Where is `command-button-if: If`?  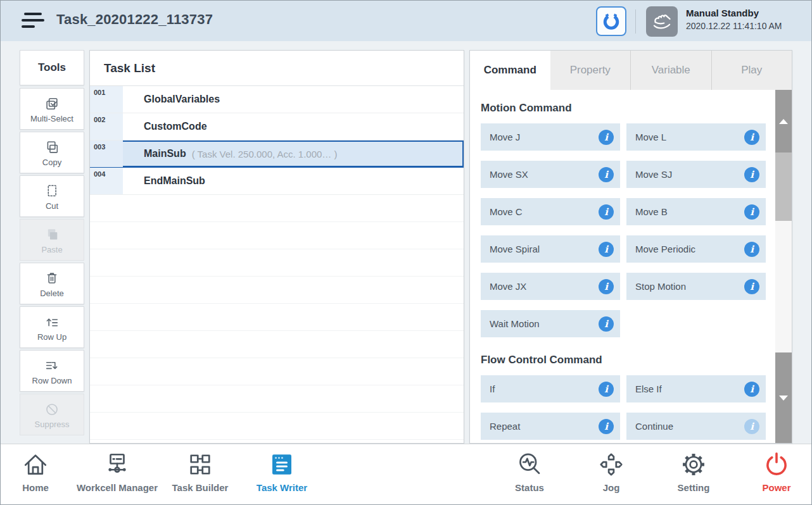
command-button-if: If is located at coordinates (550, 389).